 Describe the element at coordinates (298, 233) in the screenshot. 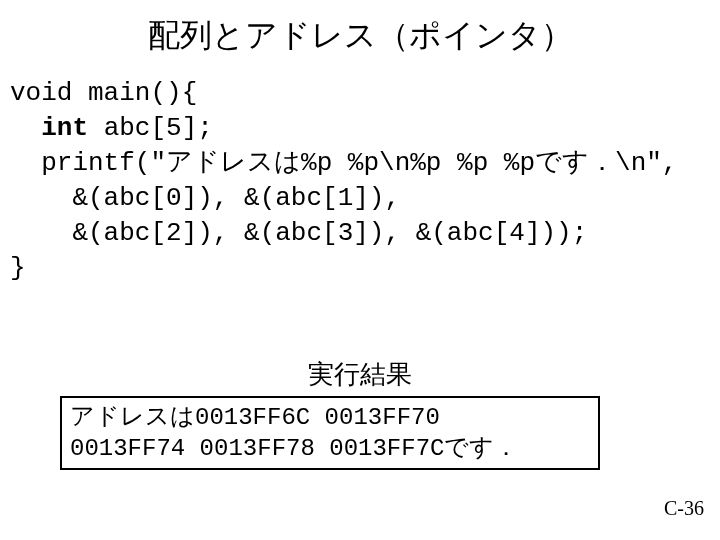

I see `code-line-5: &(abc[2]), &(abc[3]), &(abc[4]));` at that location.